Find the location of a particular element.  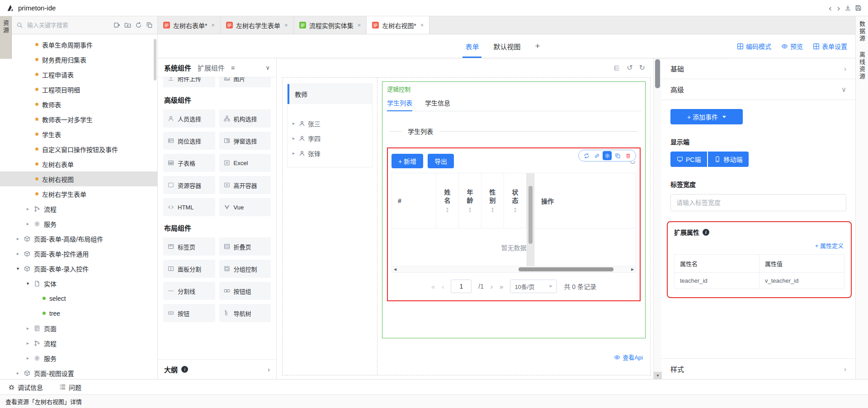

palette-item: 机构选择 is located at coordinates (245, 119).